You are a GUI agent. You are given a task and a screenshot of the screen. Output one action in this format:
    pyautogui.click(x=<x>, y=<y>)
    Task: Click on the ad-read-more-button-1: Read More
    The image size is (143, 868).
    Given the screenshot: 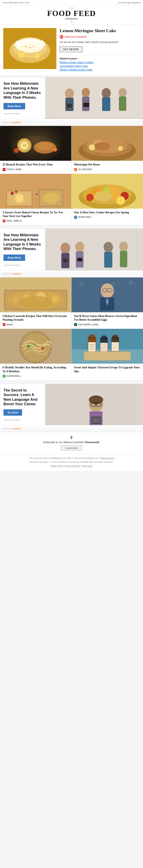 What is the action you would take?
    pyautogui.click(x=14, y=106)
    